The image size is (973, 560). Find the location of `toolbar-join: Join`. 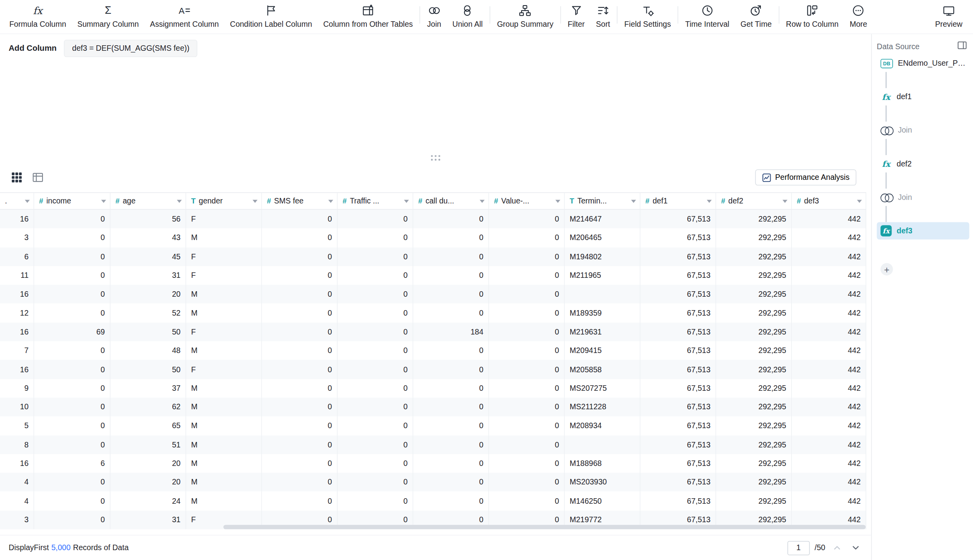

toolbar-join: Join is located at coordinates (434, 16).